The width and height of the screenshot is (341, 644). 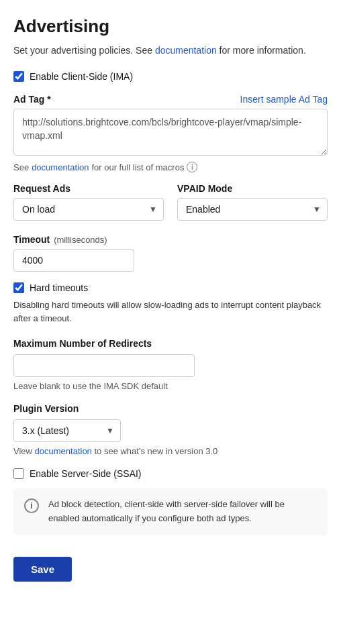 I want to click on vpaid-mode-select: Enabled Disabled Insecure, so click(x=252, y=209).